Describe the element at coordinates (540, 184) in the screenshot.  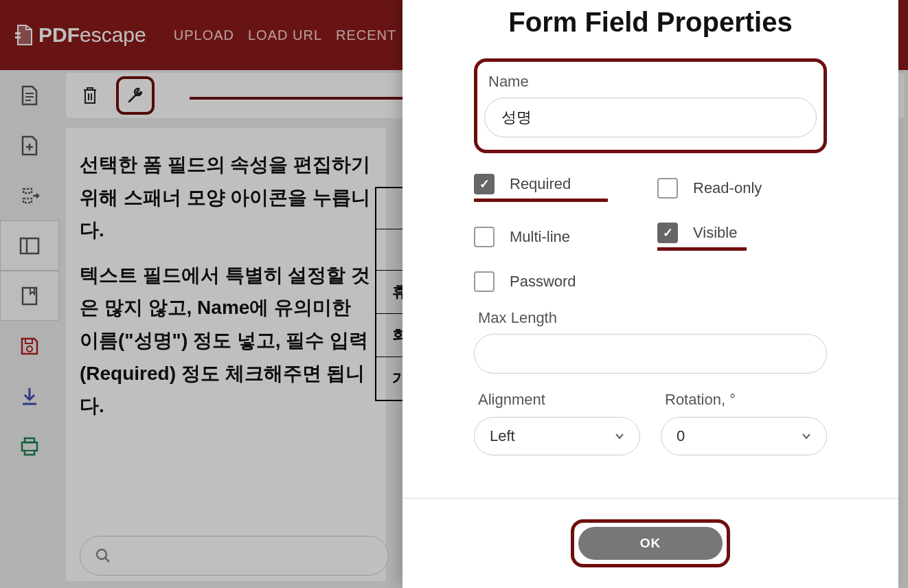
I see `checkbox-label: Required` at that location.